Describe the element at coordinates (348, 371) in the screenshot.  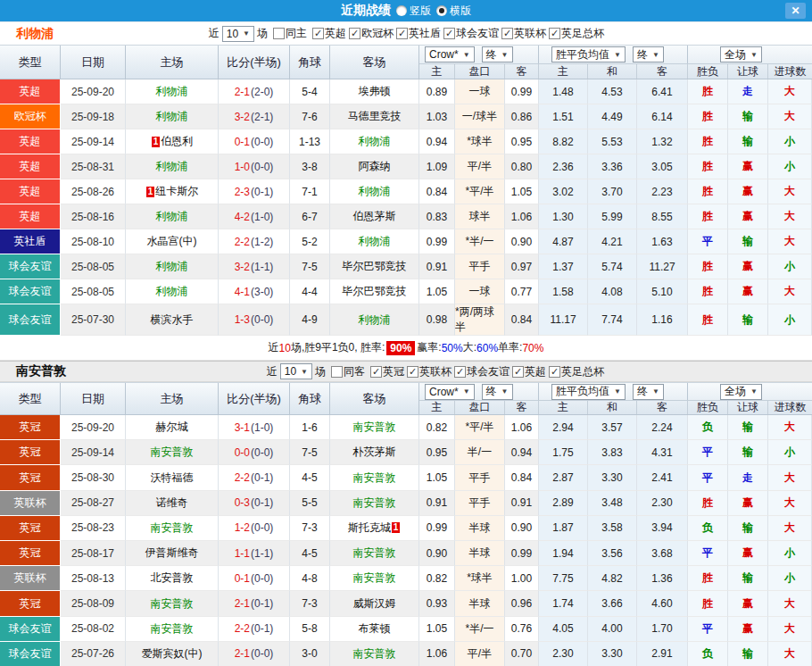
I see `same-venue-filter: 同客` at that location.